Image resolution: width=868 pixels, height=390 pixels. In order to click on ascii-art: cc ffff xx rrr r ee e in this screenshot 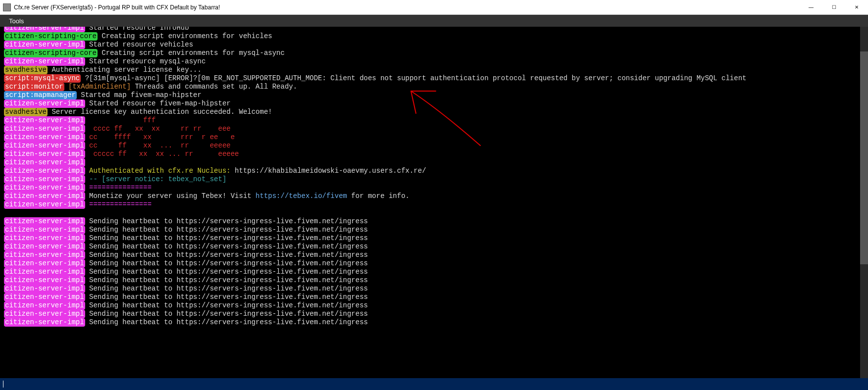, I will do `click(160, 137)`.